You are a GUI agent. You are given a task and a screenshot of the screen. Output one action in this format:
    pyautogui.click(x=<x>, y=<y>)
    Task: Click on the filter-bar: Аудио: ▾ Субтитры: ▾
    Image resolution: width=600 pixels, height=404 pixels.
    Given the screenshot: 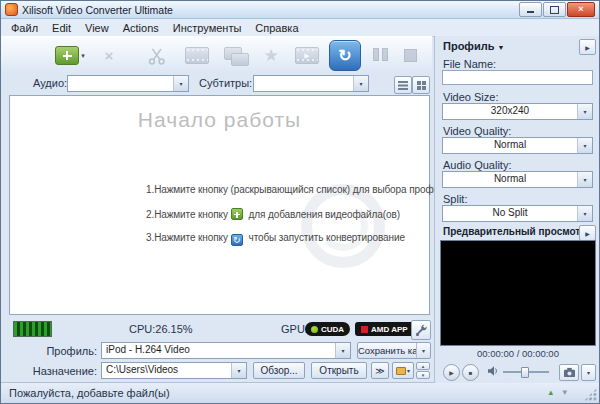 What is the action you would take?
    pyautogui.click(x=216, y=84)
    